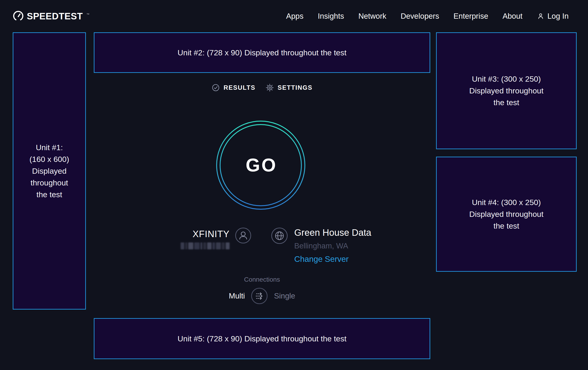  What do you see at coordinates (372, 16) in the screenshot?
I see `nav-item-network: Network` at bounding box center [372, 16].